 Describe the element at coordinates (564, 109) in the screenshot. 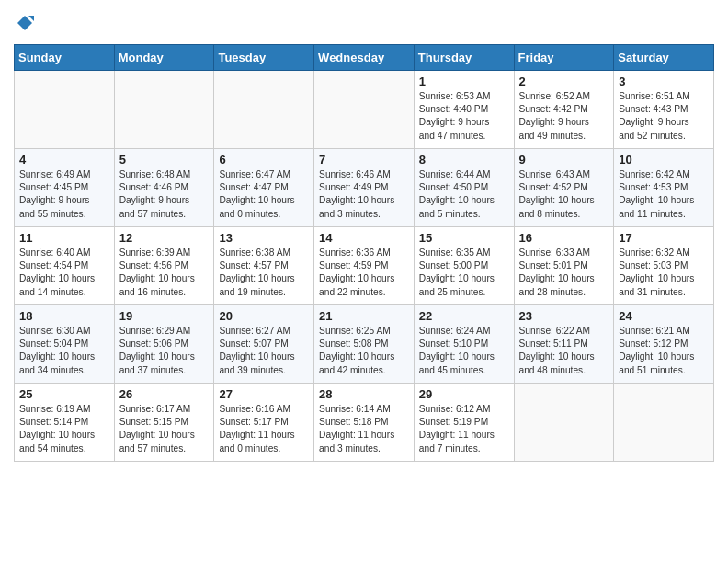

I see `calendar-cell: 2Sunrise: 6:52 AM Sunset: 4:42 PM Daylig…` at that location.